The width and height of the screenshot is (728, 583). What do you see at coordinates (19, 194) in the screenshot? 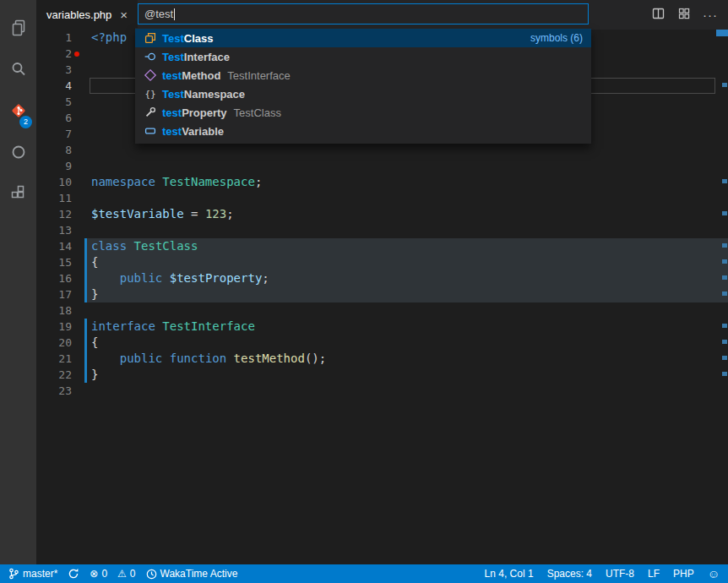
I see `activitybar-extensions` at bounding box center [19, 194].